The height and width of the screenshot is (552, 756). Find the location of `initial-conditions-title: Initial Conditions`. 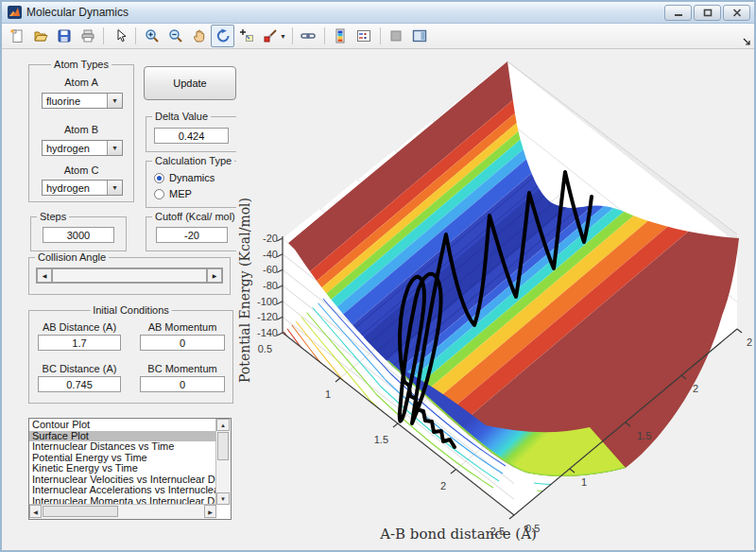

initial-conditions-title: Initial Conditions is located at coordinates (130, 310).